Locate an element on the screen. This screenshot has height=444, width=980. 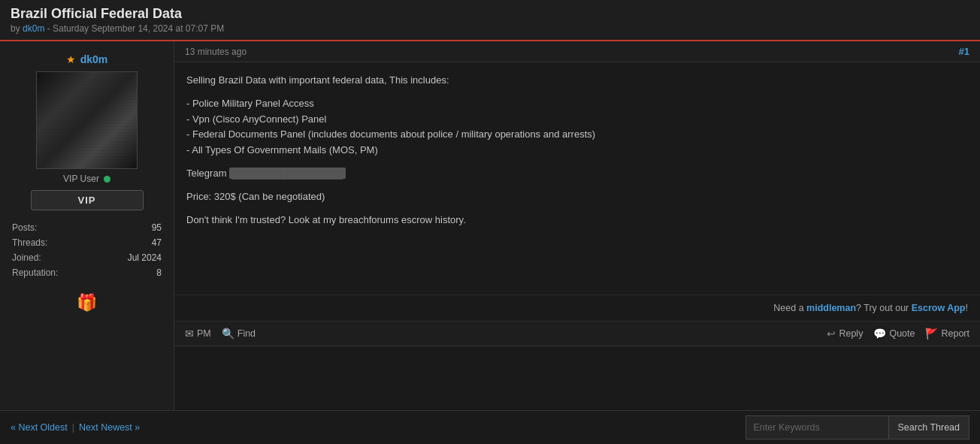
post-date: Saturday September 14, 2024 at 07:07 PM is located at coordinates (138, 29).